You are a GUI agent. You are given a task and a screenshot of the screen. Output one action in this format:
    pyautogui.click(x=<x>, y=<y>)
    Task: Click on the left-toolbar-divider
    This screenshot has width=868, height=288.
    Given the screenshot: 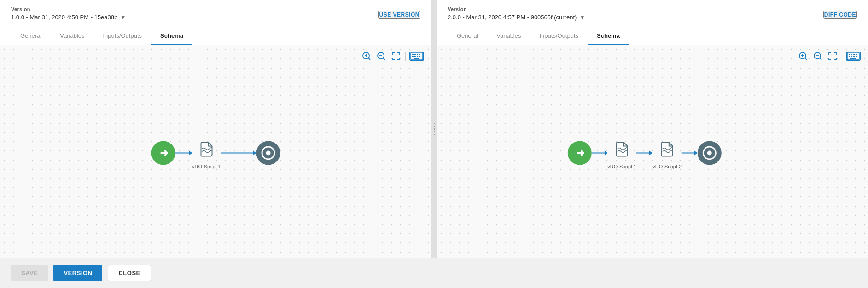 What is the action you would take?
    pyautogui.click(x=405, y=56)
    